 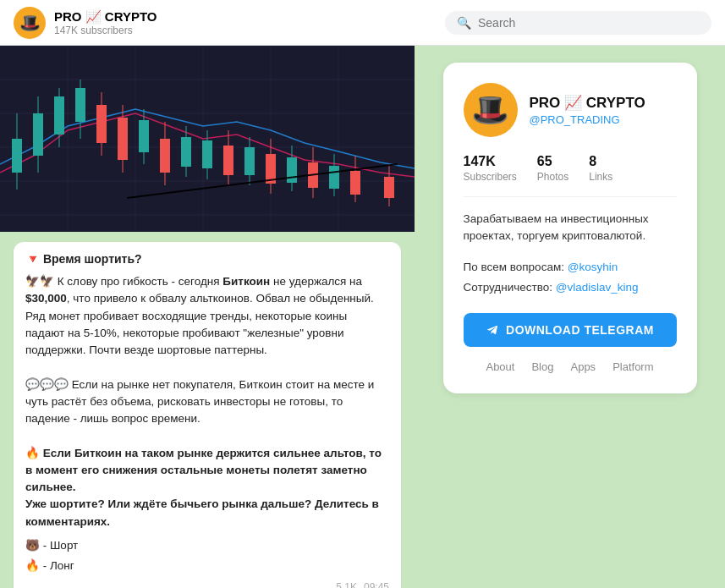 What do you see at coordinates (592, 267) in the screenshot?
I see `contact-handle: @kosyhin` at bounding box center [592, 267].